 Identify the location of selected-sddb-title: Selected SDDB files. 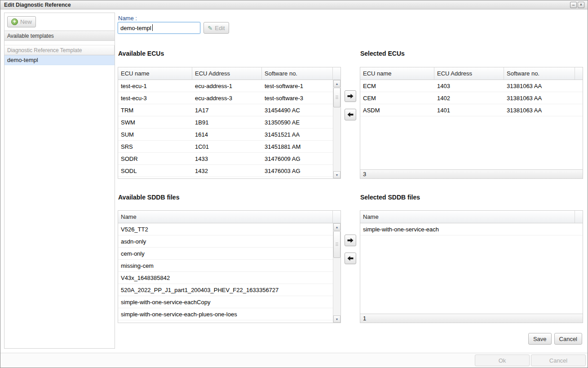
(390, 197).